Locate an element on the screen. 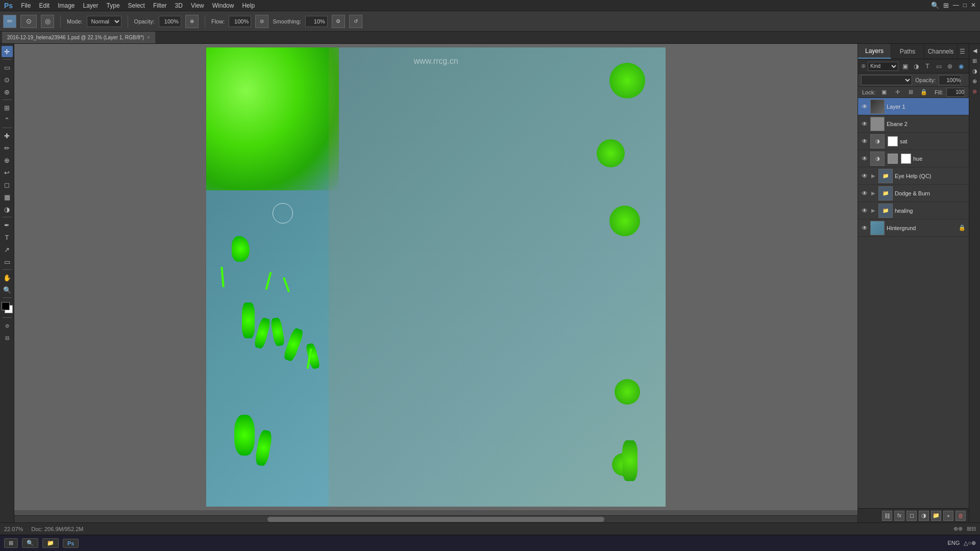 The height and width of the screenshot is (551, 980). tab-channels: Channels is located at coordinates (941, 51).